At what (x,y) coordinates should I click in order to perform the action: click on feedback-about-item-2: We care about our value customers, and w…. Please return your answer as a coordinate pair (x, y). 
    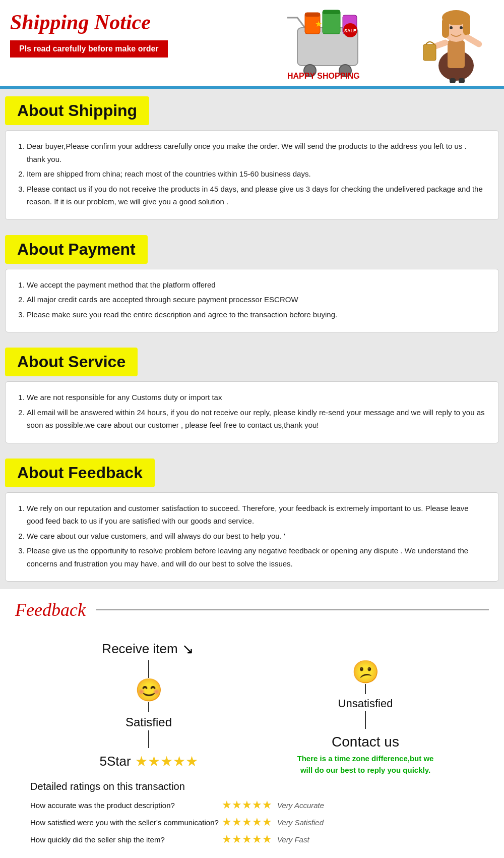
    Looking at the image, I should click on (257, 536).